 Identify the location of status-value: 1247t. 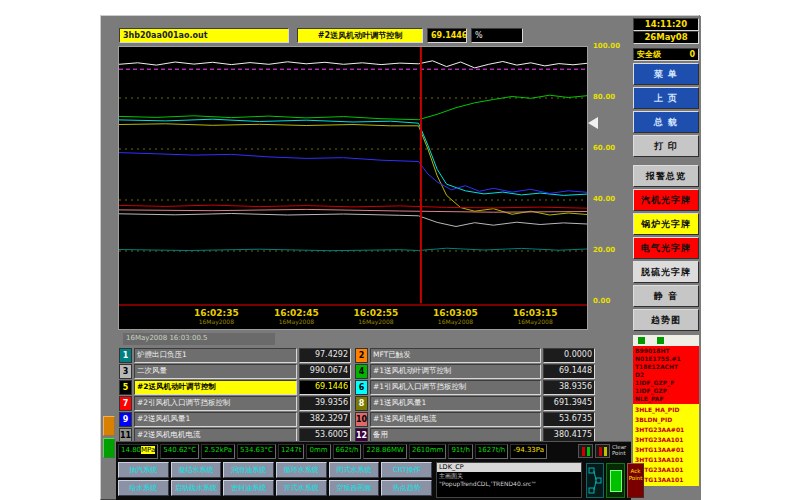
(292, 452).